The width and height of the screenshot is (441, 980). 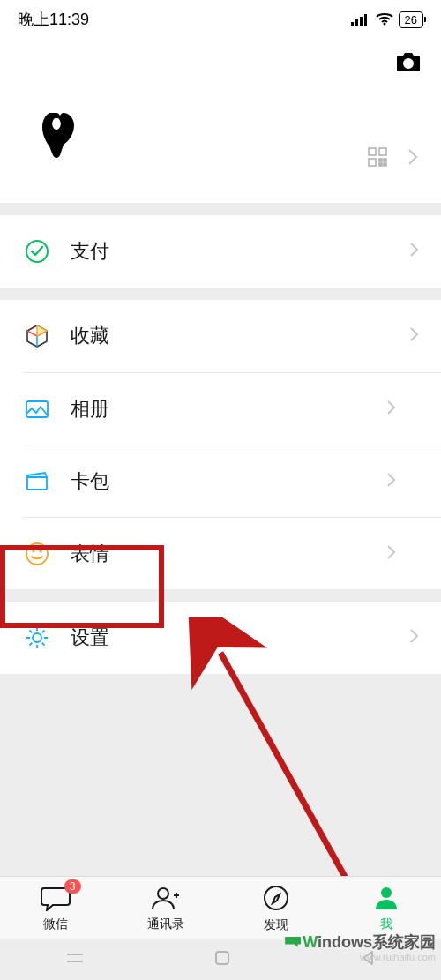 What do you see at coordinates (232, 553) in the screenshot?
I see `menu-item-stickers: 表情` at bounding box center [232, 553].